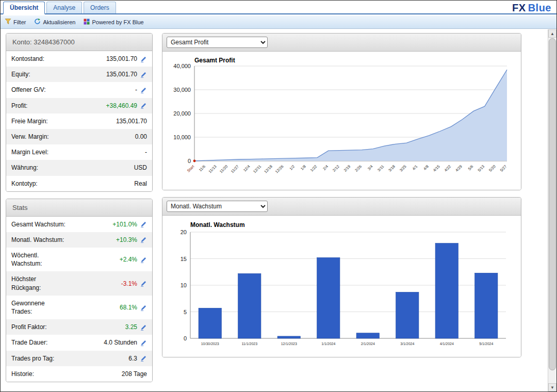  What do you see at coordinates (185, 338) in the screenshot?
I see `svg-text: 0` at bounding box center [185, 338].